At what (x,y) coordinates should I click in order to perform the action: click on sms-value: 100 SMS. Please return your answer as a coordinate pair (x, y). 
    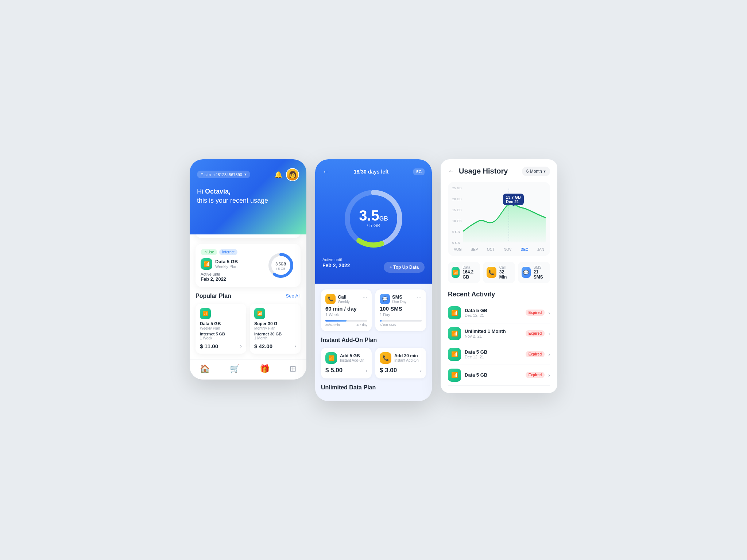
    Looking at the image, I should click on (400, 308).